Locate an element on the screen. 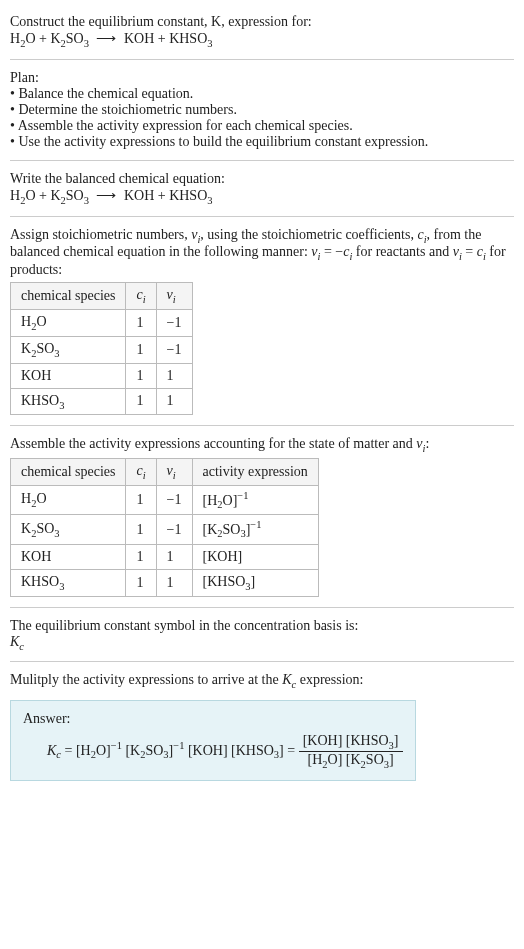 The width and height of the screenshot is (524, 949). text: , using the stoichiometric coefficients, is located at coordinates (308, 234).